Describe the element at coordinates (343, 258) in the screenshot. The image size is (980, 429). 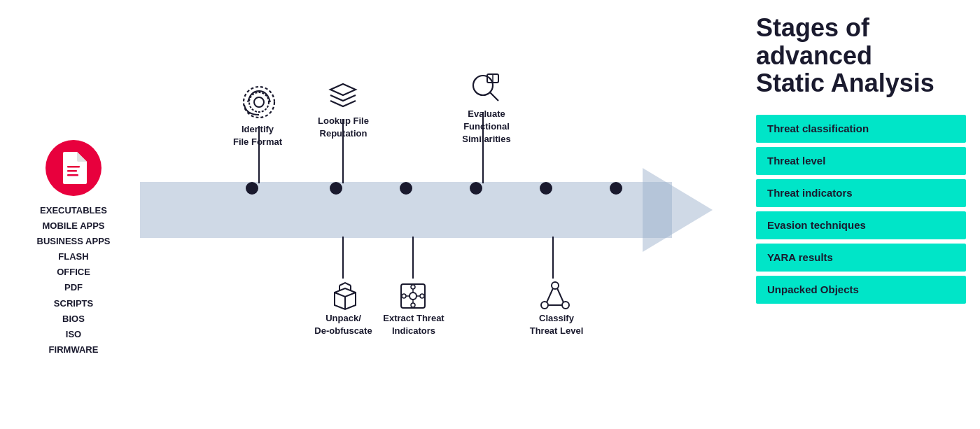
I see `unpack-vline` at that location.